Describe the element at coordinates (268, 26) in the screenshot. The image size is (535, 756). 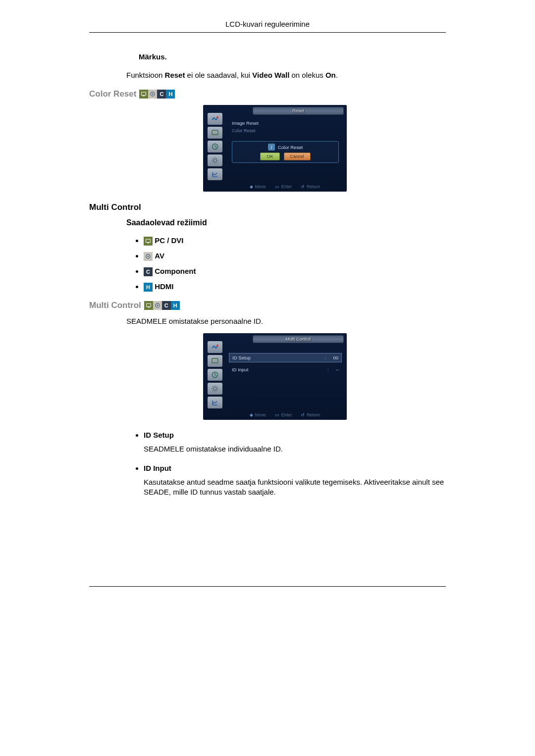
I see `page-header: LCD-kuvari reguleerimine` at that location.